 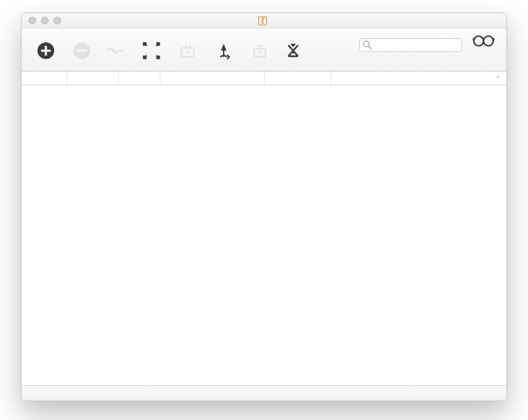 What do you see at coordinates (82, 50) in the screenshot?
I see `remove-button` at bounding box center [82, 50].